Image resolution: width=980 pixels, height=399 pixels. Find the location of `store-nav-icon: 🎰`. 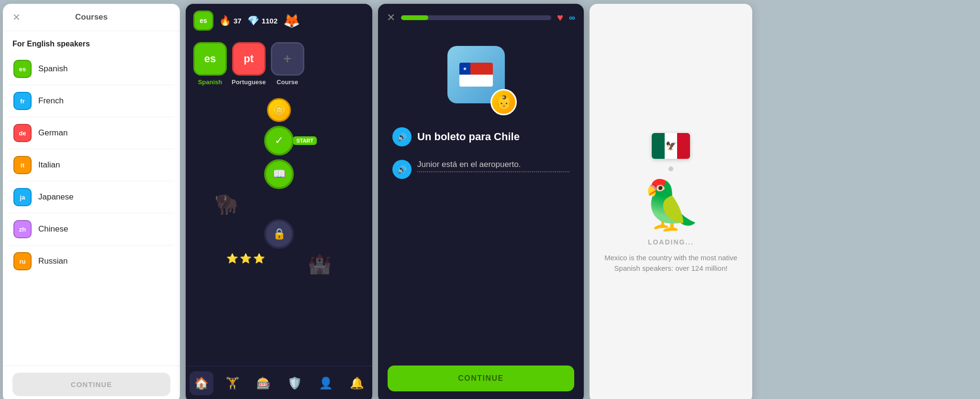

store-nav-icon: 🎰 is located at coordinates (264, 383).